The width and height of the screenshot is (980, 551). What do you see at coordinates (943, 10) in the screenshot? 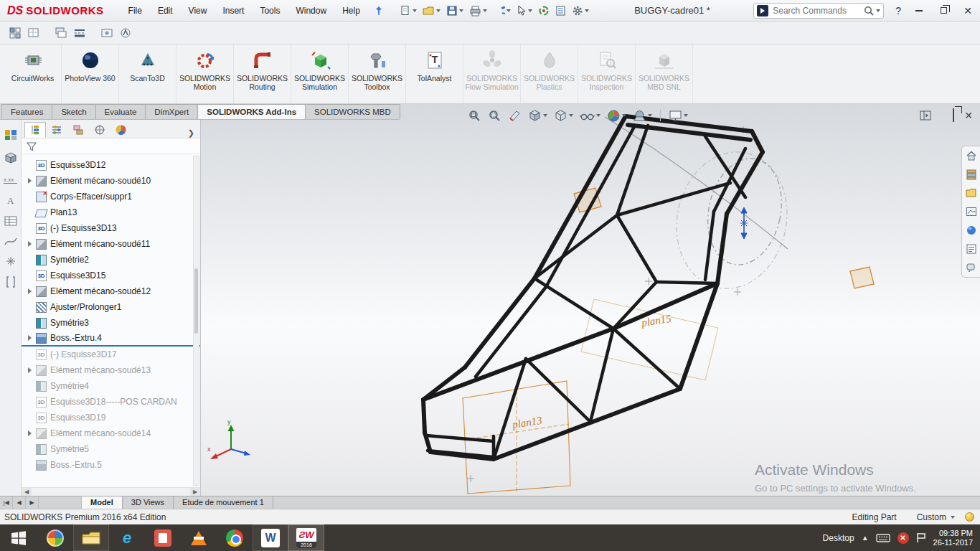
I see `restore-button` at bounding box center [943, 10].